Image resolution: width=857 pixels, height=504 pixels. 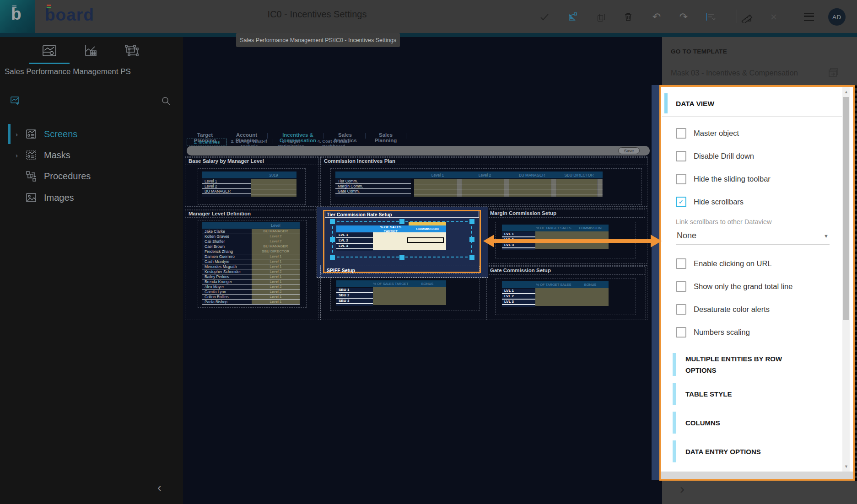 What do you see at coordinates (132, 51) in the screenshot?
I see `tab-layout` at bounding box center [132, 51].